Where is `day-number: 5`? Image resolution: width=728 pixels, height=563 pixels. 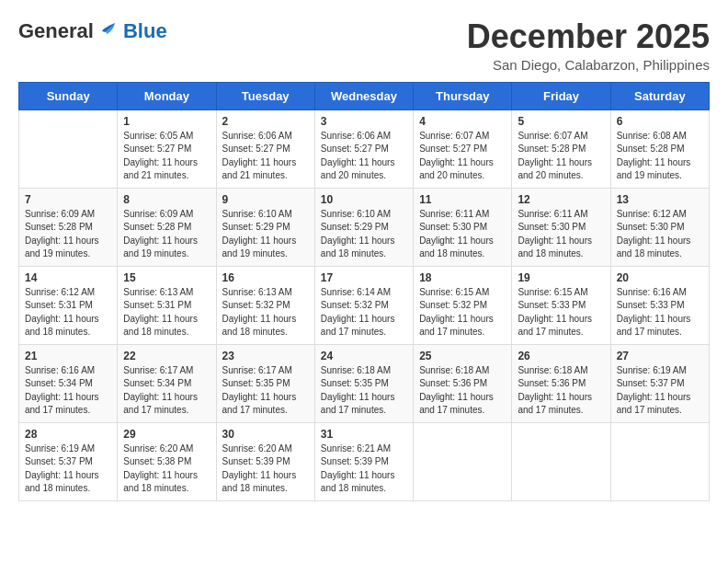 day-number: 5 is located at coordinates (561, 121).